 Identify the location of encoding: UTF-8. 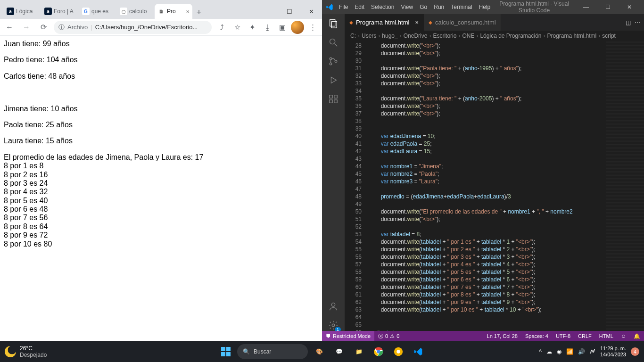
(563, 336).